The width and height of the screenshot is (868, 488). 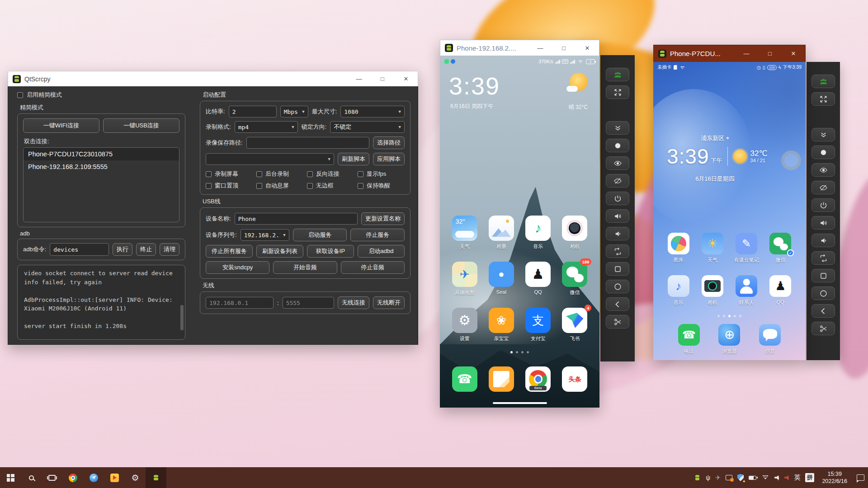 What do you see at coordinates (229, 186) in the screenshot?
I see `option-checkbox-窗口置顶: 窗口置顶` at bounding box center [229, 186].